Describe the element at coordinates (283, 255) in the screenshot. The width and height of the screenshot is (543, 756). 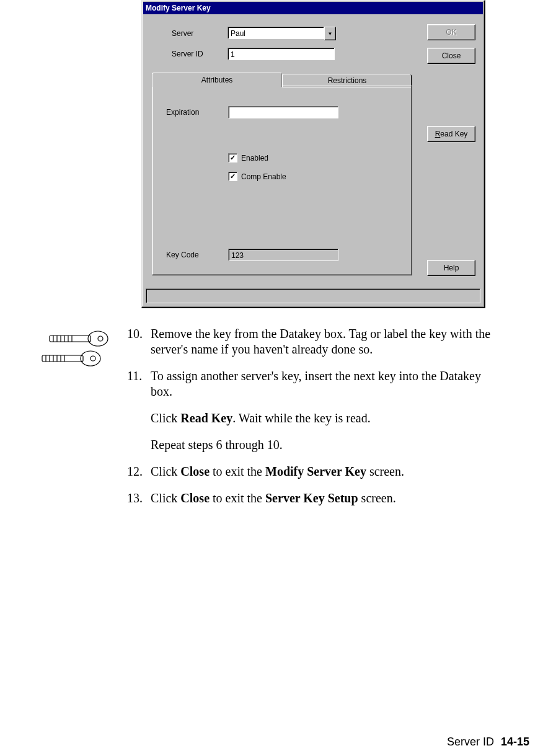
I see `key-code-field: 123` at that location.